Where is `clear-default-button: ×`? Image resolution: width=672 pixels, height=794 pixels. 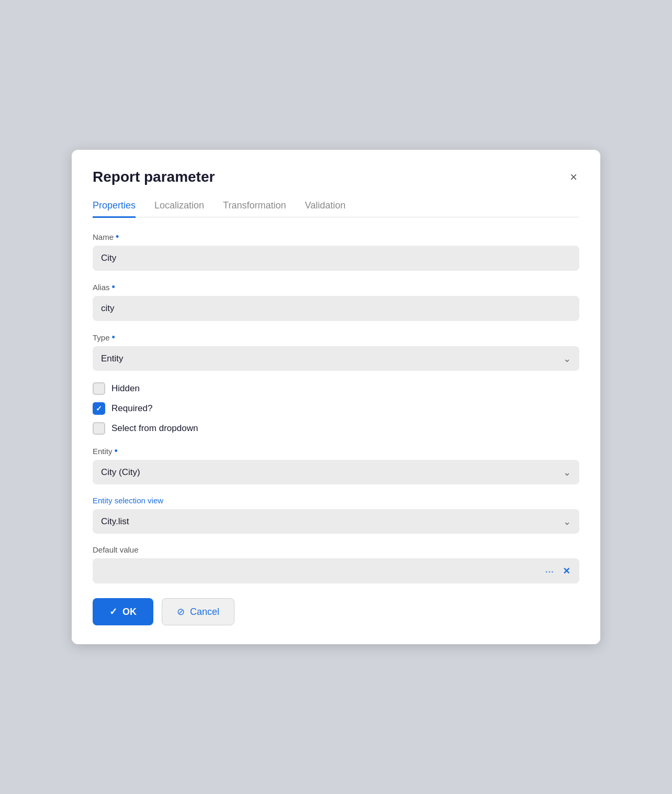
clear-default-button: × is located at coordinates (566, 571).